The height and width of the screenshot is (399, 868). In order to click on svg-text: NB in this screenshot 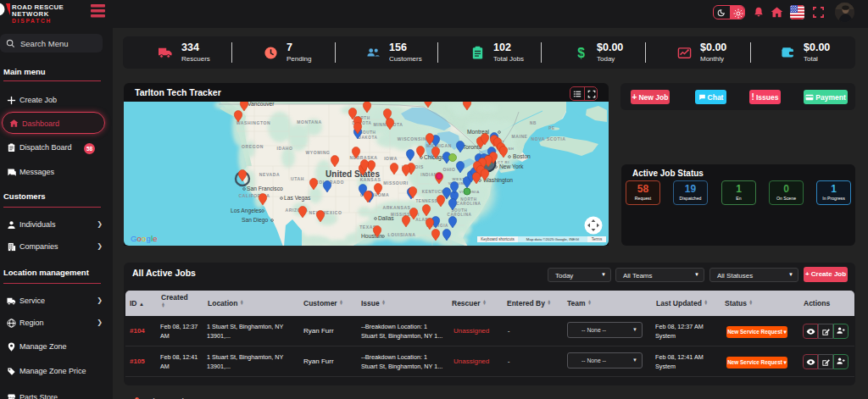, I will do `click(533, 124)`.